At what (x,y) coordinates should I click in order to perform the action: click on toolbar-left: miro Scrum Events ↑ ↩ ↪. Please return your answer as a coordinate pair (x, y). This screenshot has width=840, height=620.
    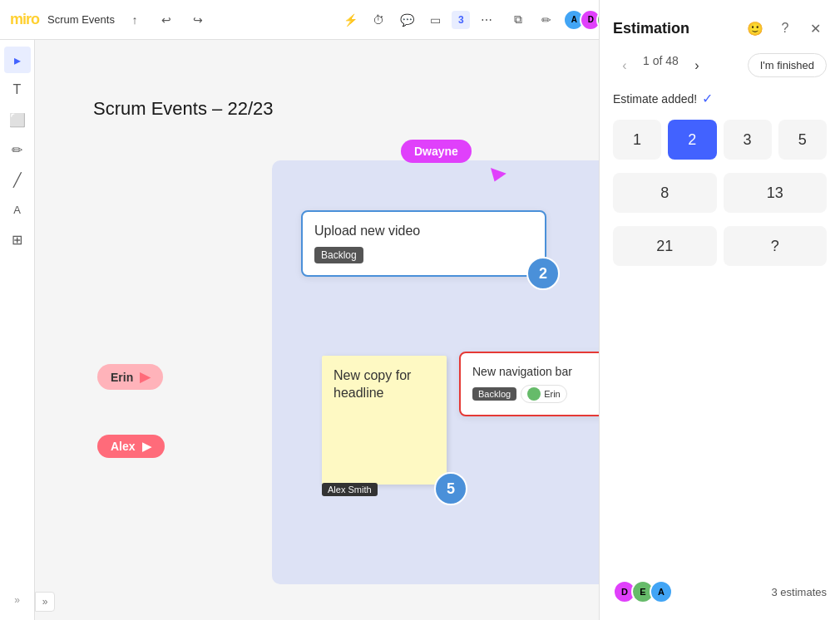
    Looking at the image, I should click on (170, 20).